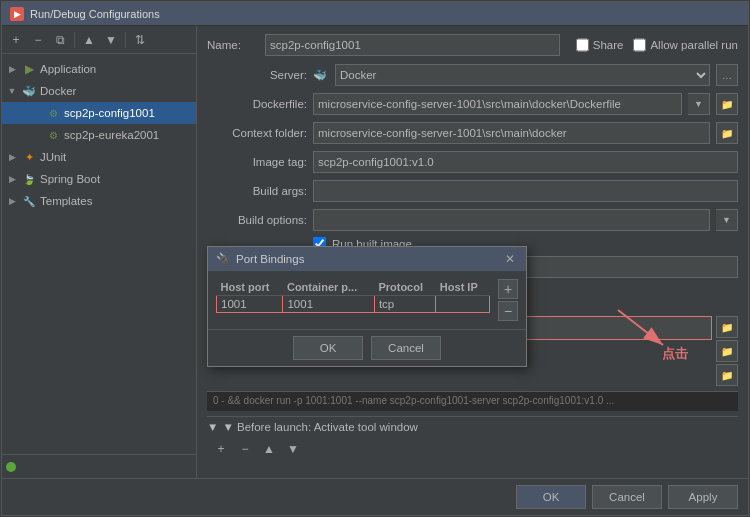 This screenshot has width=750, height=517. What do you see at coordinates (257, 162) in the screenshot?
I see `image-tag-label: Image tag:` at bounding box center [257, 162].